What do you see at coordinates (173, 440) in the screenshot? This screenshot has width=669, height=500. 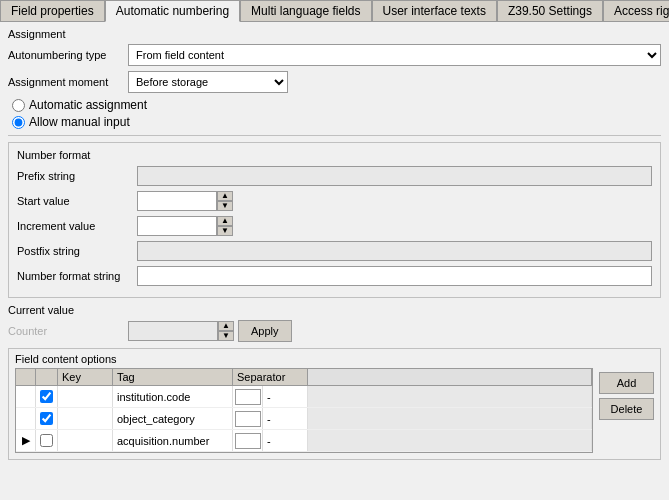 I see `row3-tag: acquisition.number` at bounding box center [173, 440].